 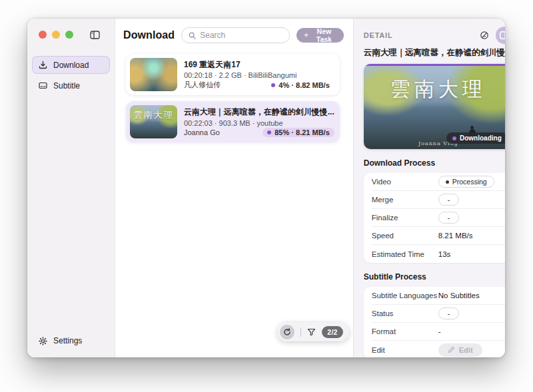 I want to click on task-title: 云南大理｜远离喧嚣，在静谧的剑川慢慢..., so click(x=259, y=112).